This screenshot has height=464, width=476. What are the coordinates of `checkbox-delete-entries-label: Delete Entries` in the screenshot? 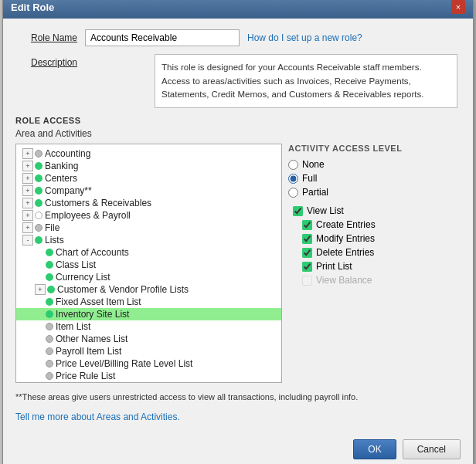 It's located at (345, 252).